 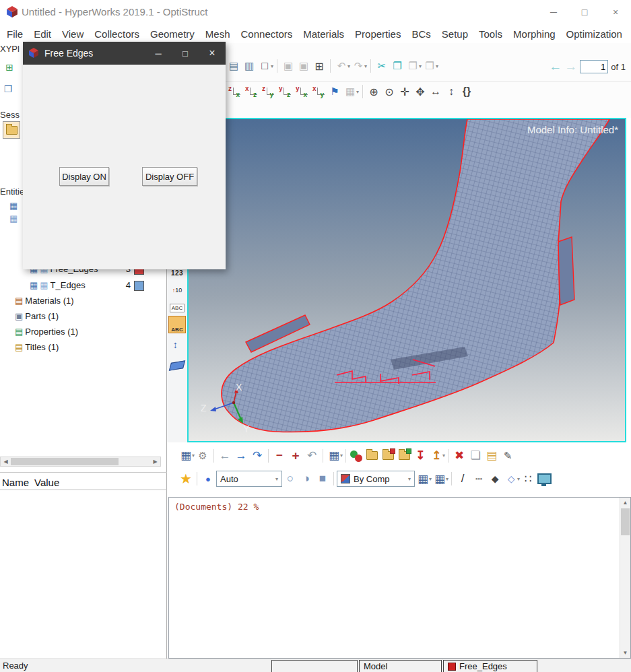 What do you see at coordinates (279, 456) in the screenshot?
I see `unmask-minus-icon: −` at bounding box center [279, 456].